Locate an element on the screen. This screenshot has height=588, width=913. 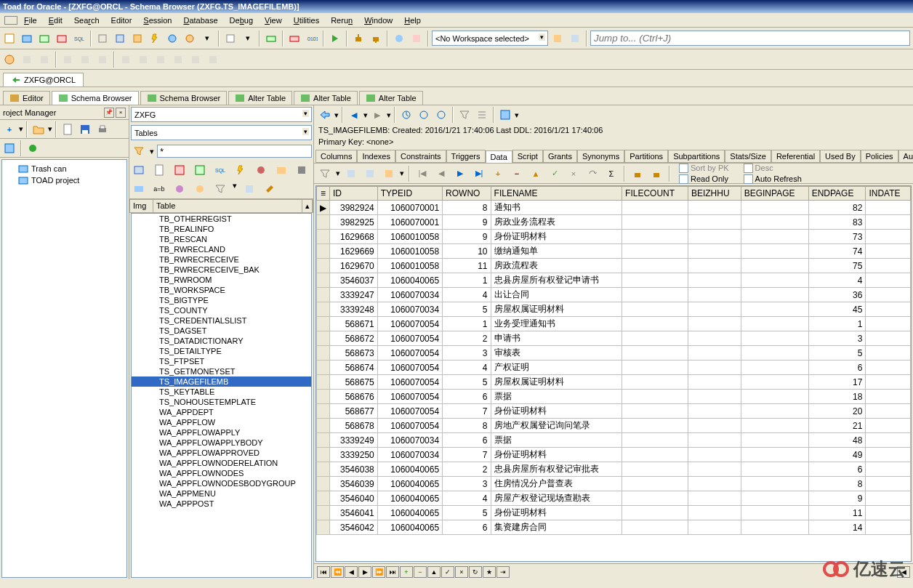
dt-r1 is located at coordinates (406, 115).